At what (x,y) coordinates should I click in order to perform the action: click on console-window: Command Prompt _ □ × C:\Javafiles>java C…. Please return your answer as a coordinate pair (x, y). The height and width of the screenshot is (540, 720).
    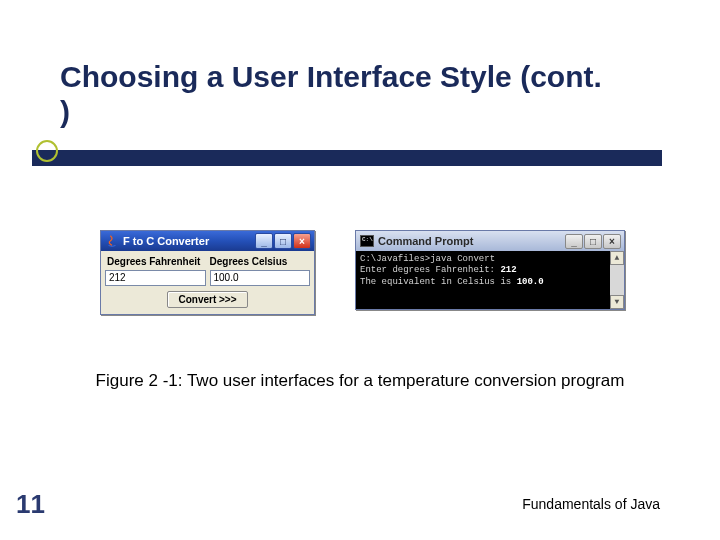
    Looking at the image, I should click on (490, 270).